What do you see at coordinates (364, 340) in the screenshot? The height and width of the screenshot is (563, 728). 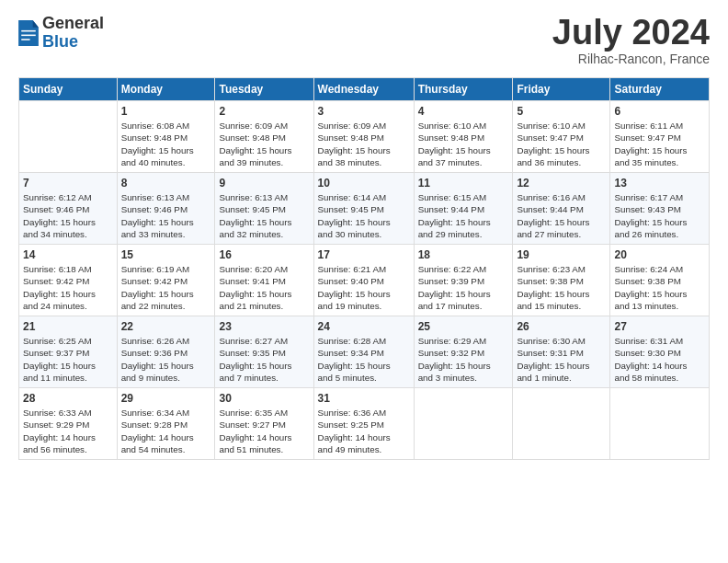 I see `cell-info: Sunrise: 6:28 AM` at bounding box center [364, 340].